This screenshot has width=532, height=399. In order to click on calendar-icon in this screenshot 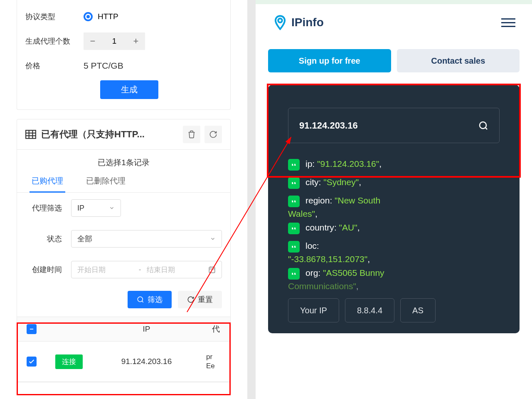, I will do `click(212, 270)`.